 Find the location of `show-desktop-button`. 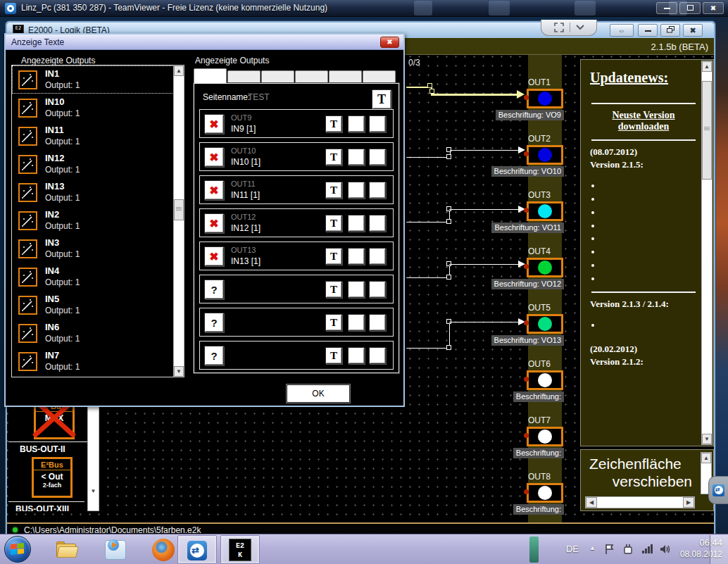

show-desktop-button is located at coordinates (719, 549).